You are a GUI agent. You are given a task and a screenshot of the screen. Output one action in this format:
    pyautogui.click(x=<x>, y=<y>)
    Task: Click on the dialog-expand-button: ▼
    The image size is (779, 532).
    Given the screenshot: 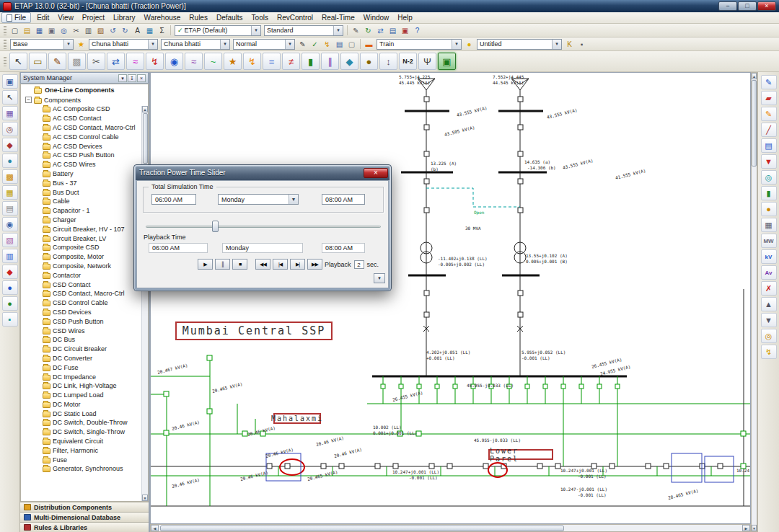 What is the action you would take?
    pyautogui.click(x=379, y=278)
    